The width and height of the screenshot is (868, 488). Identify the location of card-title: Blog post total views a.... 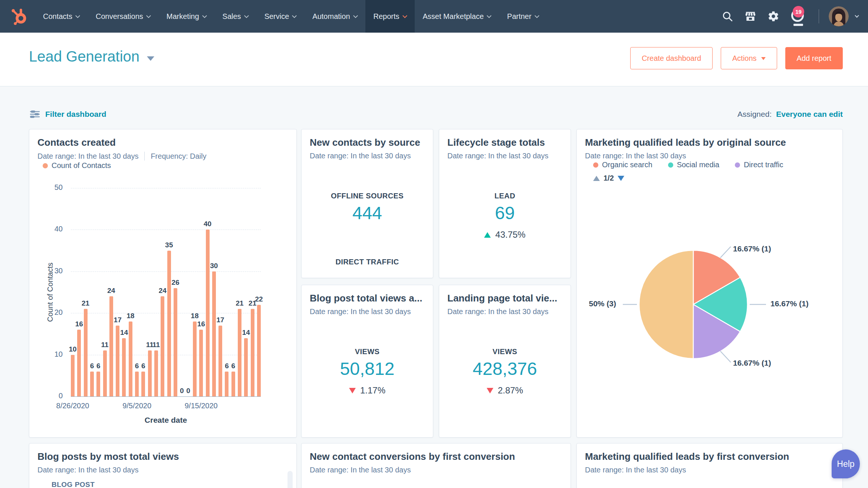
(366, 298).